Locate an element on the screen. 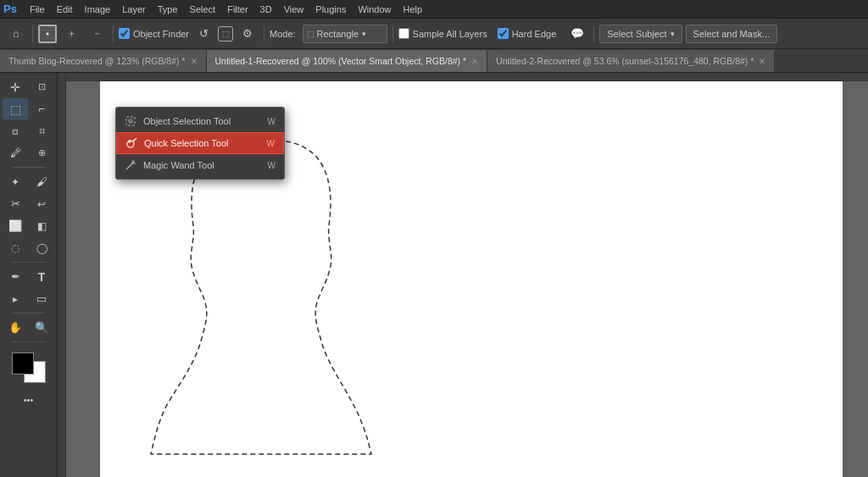 This screenshot has height=477, width=868. flyout-shortcut-2: W is located at coordinates (271, 166).